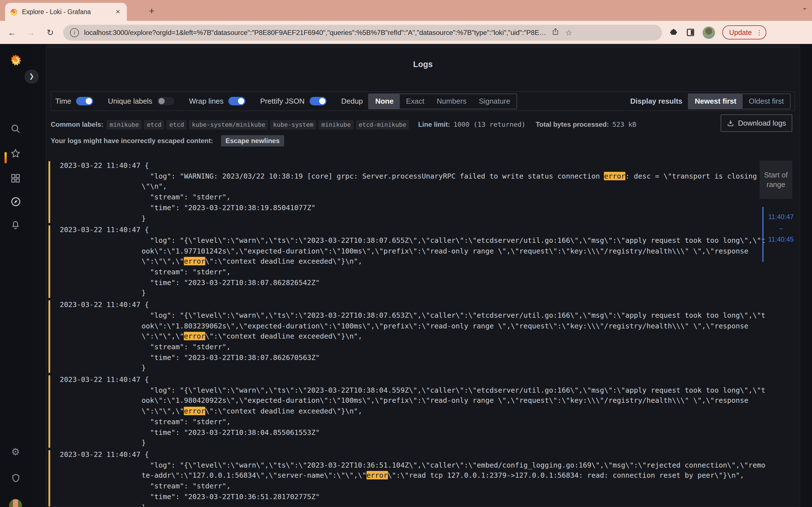 Image resolution: width=812 pixels, height=507 pixels. What do you see at coordinates (15, 178) in the screenshot?
I see `sidebar-item-dashboards` at bounding box center [15, 178].